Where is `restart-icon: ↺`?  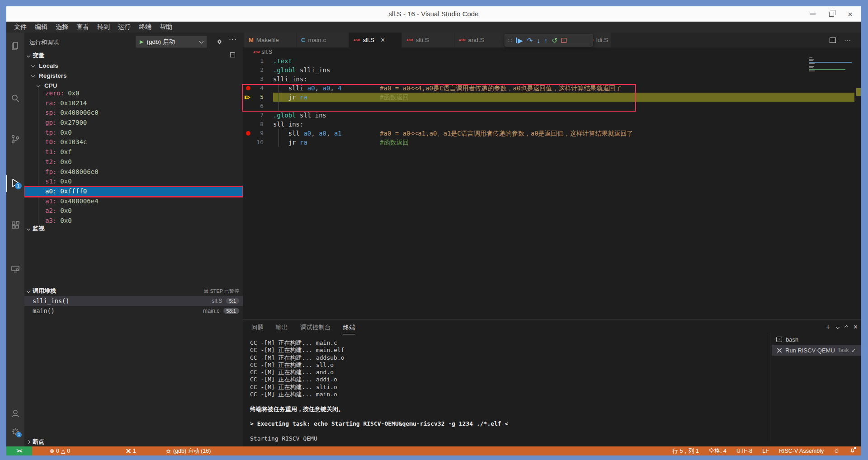 restart-icon: ↺ is located at coordinates (554, 41).